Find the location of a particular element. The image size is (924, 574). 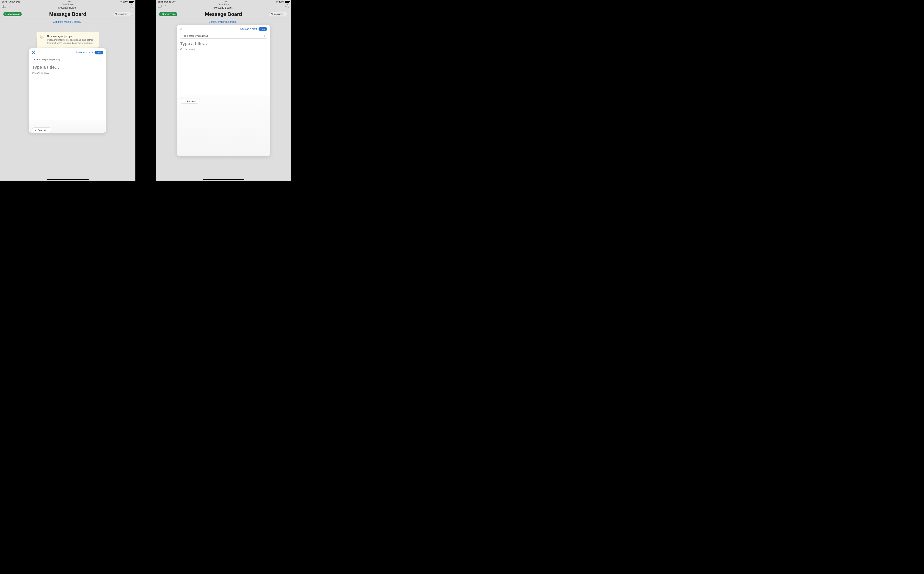

empty-state-body: Post announcements, pitch ideas, and gat… is located at coordinates (71, 42).